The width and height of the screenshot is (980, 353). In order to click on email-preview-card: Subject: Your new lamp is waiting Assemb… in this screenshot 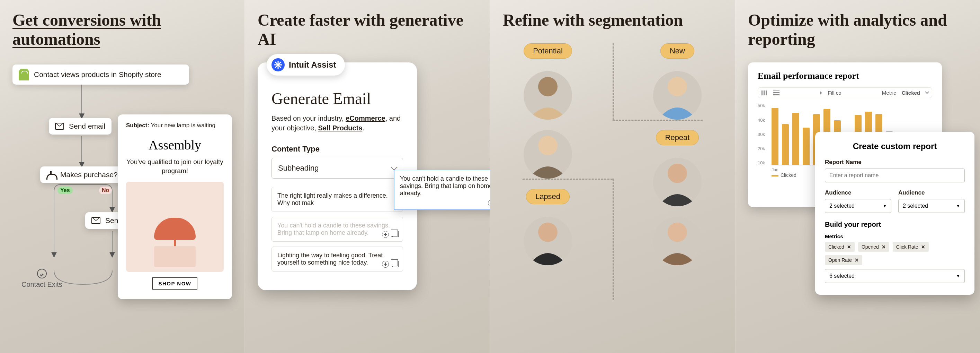, I will do `click(175, 207)`.